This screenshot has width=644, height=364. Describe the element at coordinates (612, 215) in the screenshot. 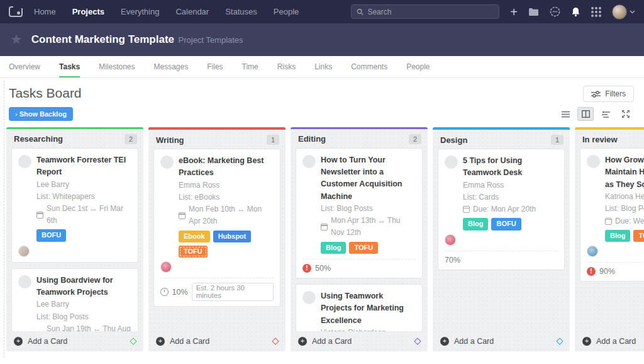

I see `task-card: How Growing Agencies Maintain Healthy Ma…` at that location.